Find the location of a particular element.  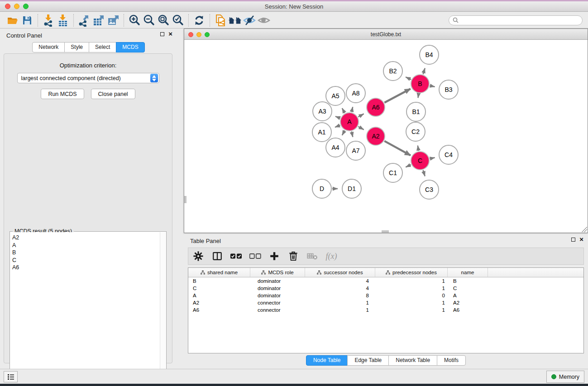

open-session-icon is located at coordinates (13, 20).